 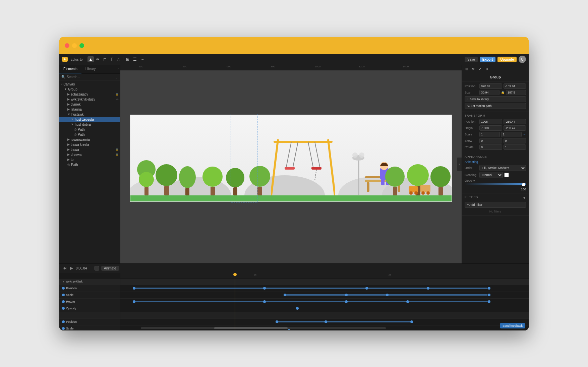 I want to click on tl-label-position1: Position, so click(x=90, y=289).